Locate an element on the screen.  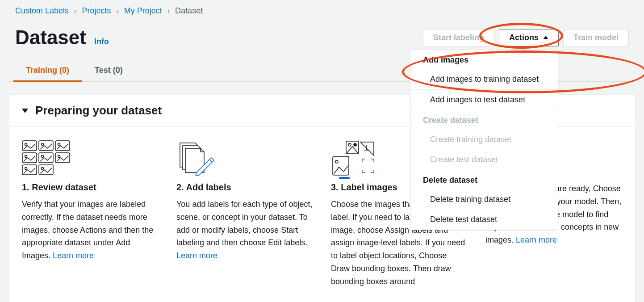
dd-header-create: Create dataset is located at coordinates (484, 120).